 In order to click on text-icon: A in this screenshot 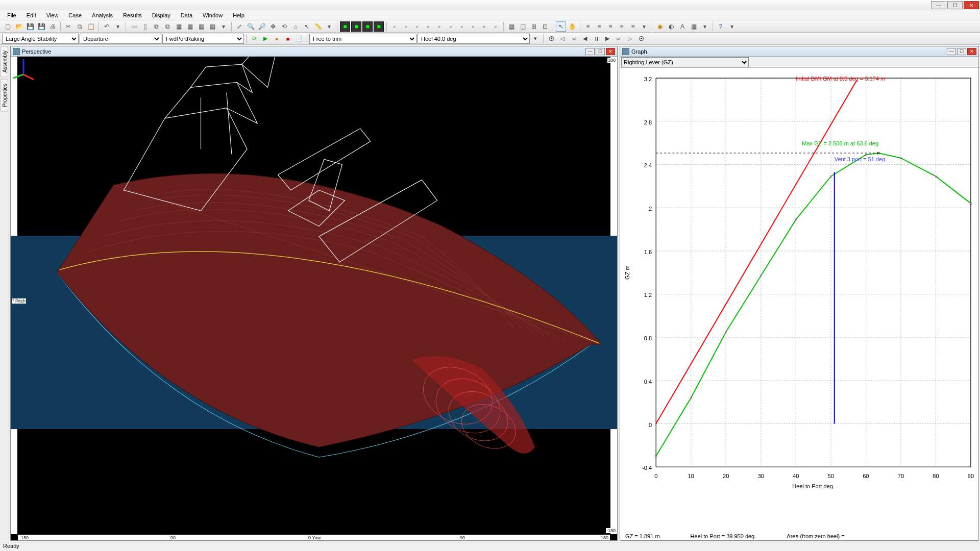, I will do `click(682, 27)`.